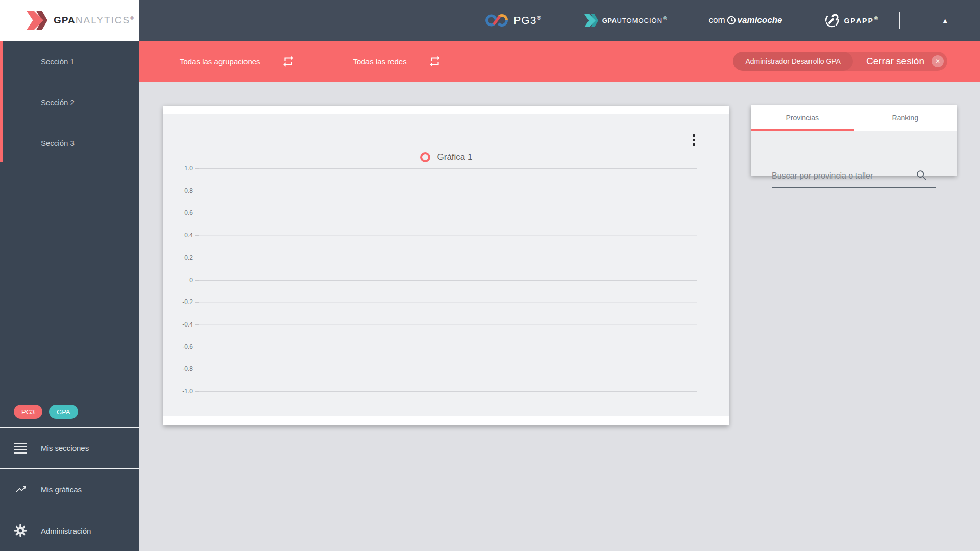 This screenshot has height=551, width=980. I want to click on badge-label: GPA, so click(63, 412).